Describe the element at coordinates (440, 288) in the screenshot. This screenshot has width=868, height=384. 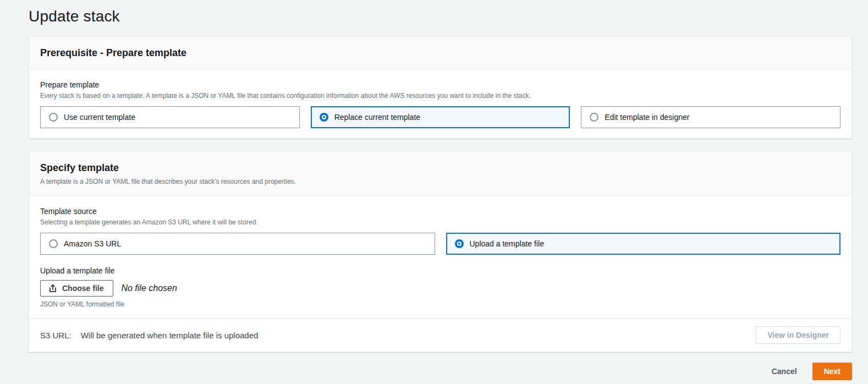
I see `file-input-row: Choose file No file chosen` at that location.